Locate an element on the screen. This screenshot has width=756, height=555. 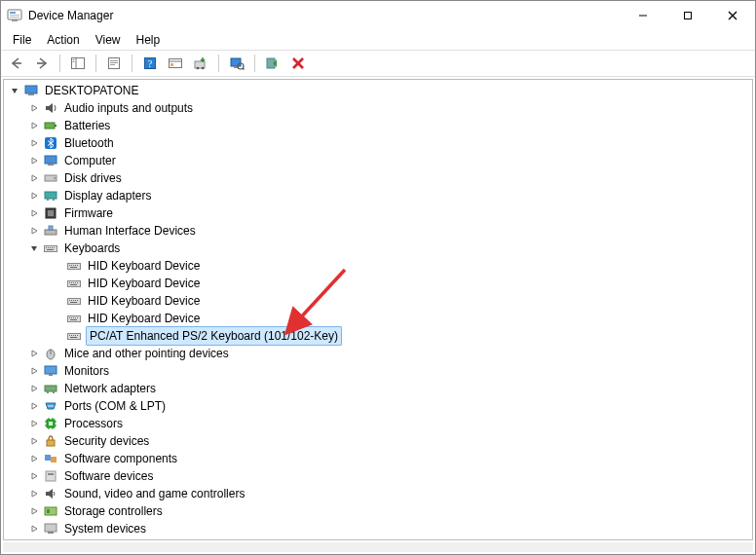
tree-device-ps2-keyboard: PC/AT Enhanced PS/2 Keyboard (101/102-Ke… is located at coordinates (378, 336).